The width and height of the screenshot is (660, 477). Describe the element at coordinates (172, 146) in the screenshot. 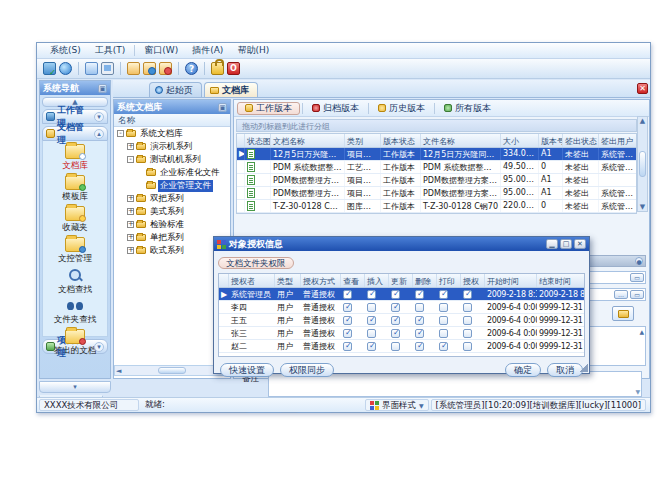

I see `tree-node: + 演示机系列` at that location.